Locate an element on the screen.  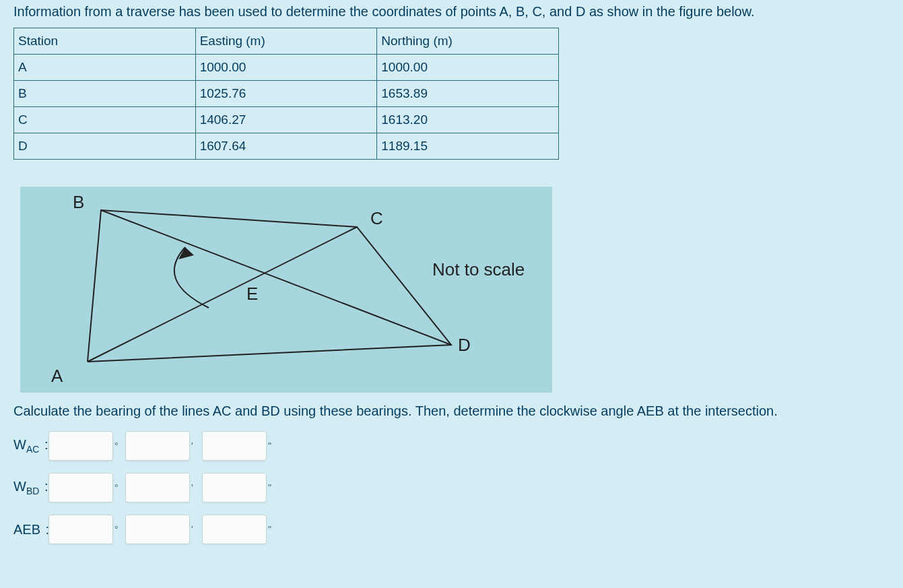
cell-easting: 1000.00 is located at coordinates (286, 67).